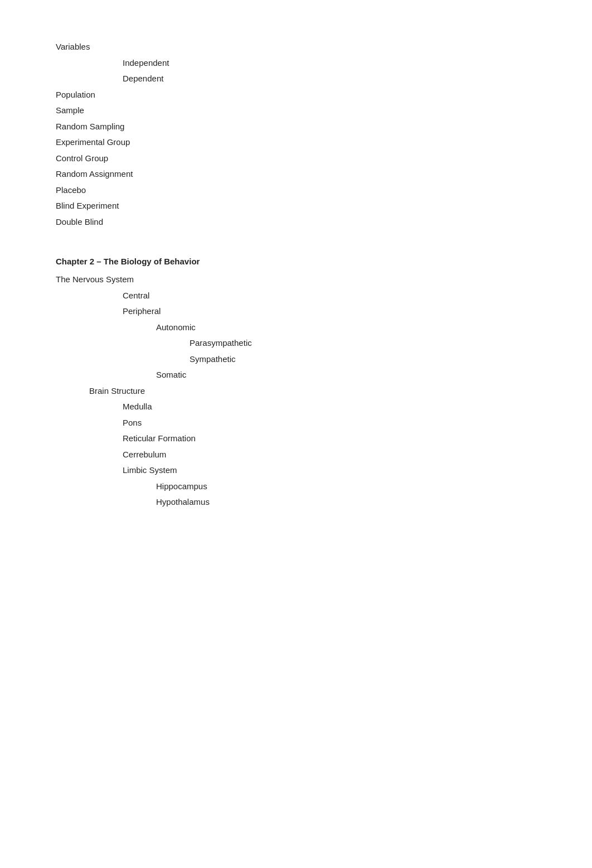  What do you see at coordinates (324, 127) in the screenshot?
I see `list-item: Random Sampling` at bounding box center [324, 127].